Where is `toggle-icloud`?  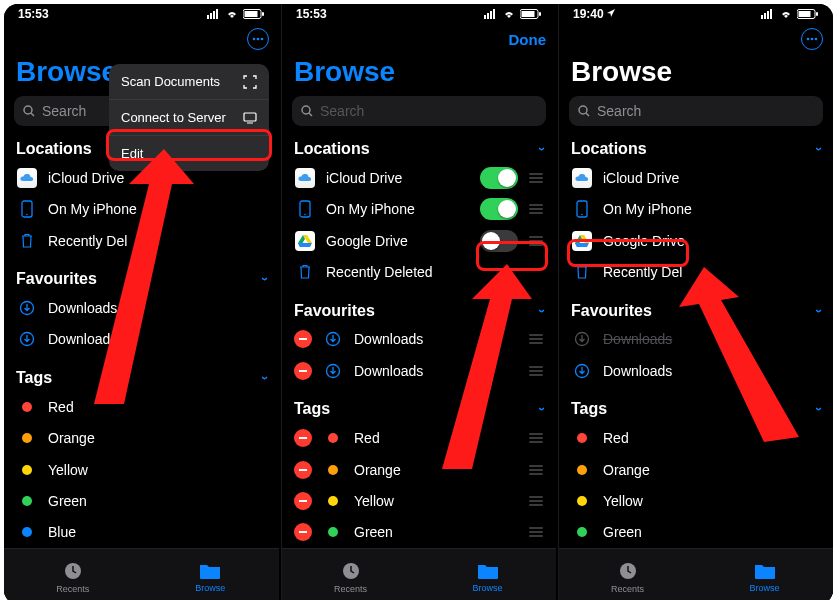 toggle-icloud is located at coordinates (499, 178).